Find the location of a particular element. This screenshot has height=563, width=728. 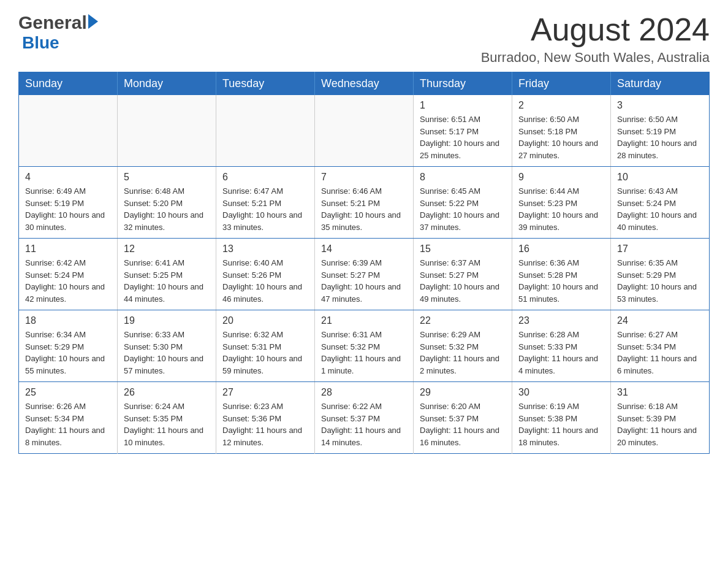

day-info: Sunrise: 6:28 AM Sunset: 5:33 PM Dayligh… is located at coordinates (561, 353).